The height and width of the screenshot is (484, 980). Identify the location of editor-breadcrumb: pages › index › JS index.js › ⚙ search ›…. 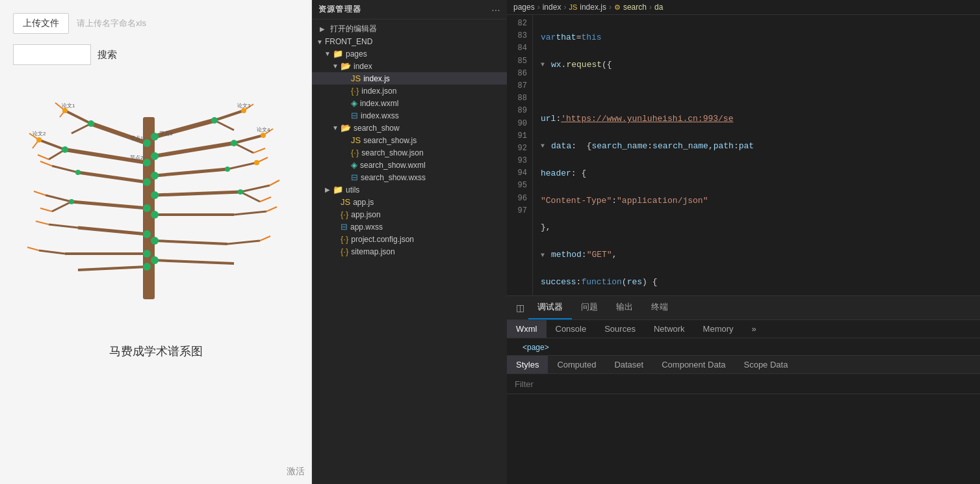
(743, 8).